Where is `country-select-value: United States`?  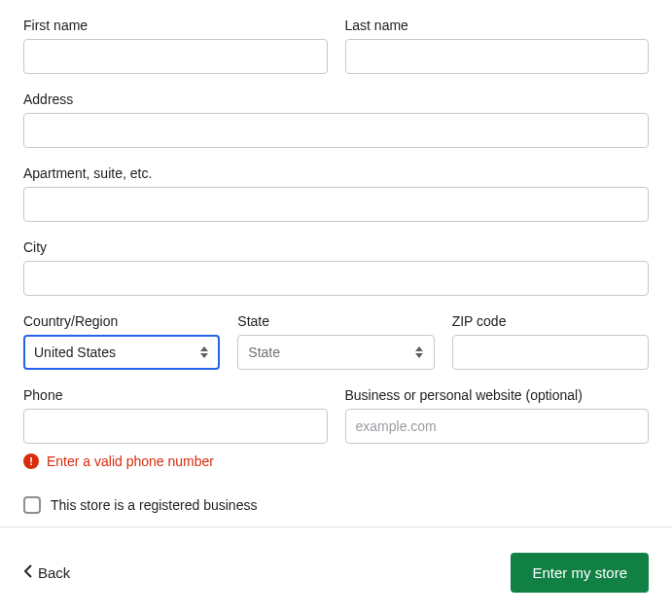
country-select-value: United States is located at coordinates (75, 352).